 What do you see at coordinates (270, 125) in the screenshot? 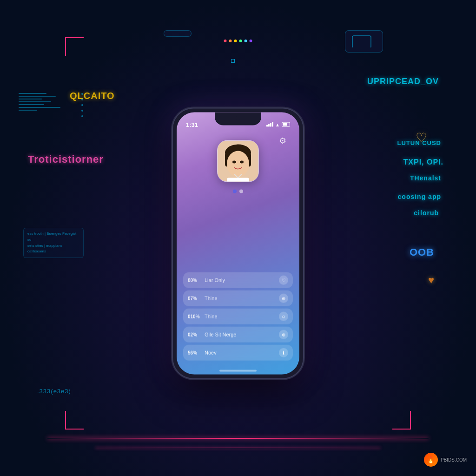
I see `signal-bars` at bounding box center [270, 125].